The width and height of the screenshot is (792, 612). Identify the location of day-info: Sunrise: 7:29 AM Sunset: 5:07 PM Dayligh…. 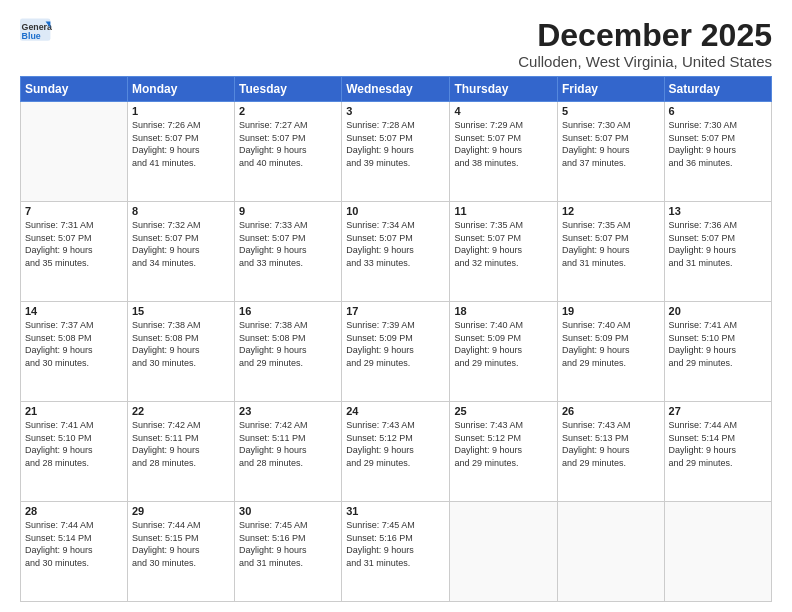
(504, 144).